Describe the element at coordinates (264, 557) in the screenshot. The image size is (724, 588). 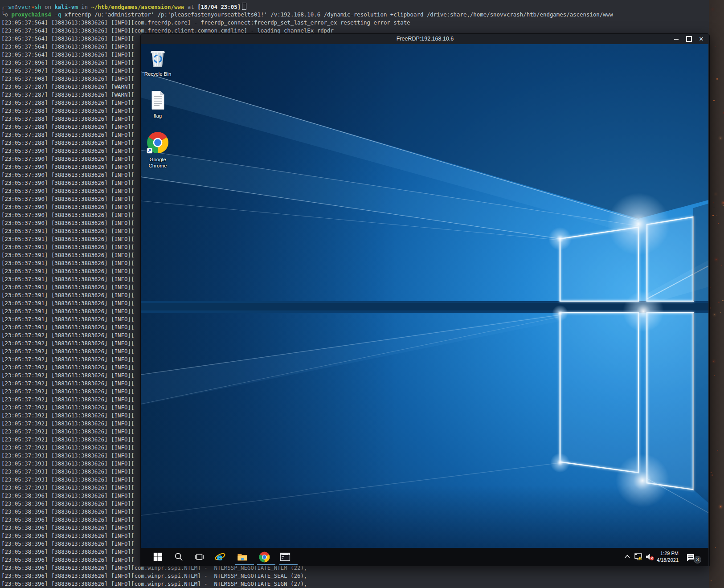
I see `chrome-taskbar-button` at that location.